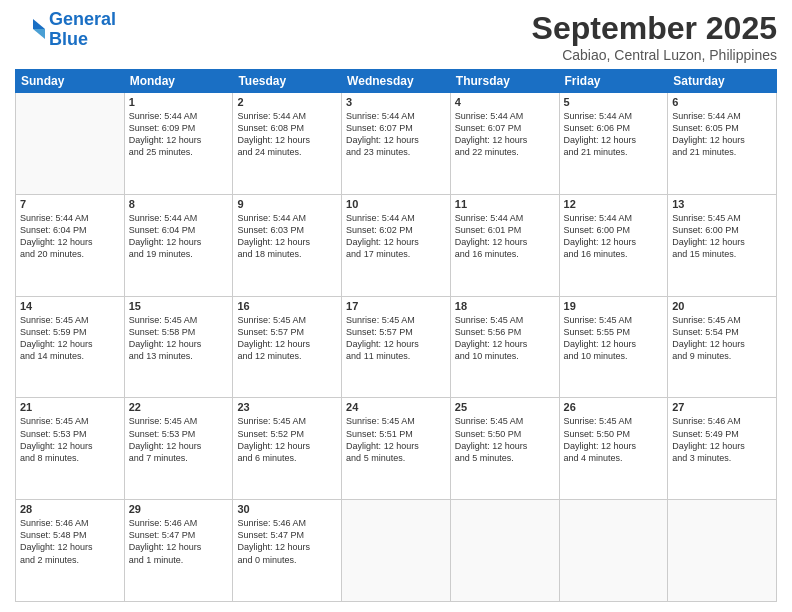  What do you see at coordinates (654, 55) in the screenshot?
I see `subtitle: Cabiao, Central Luzon, Philippines` at bounding box center [654, 55].